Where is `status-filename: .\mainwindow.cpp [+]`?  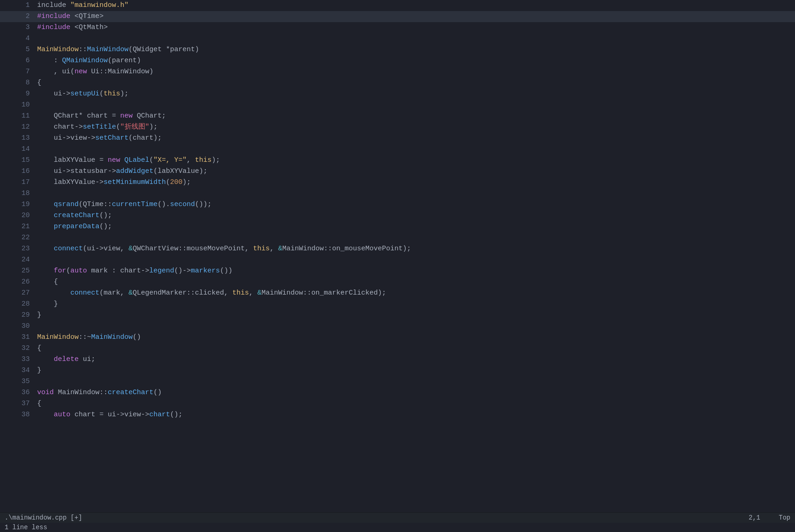 status-filename: .\mainwindow.cpp [+] is located at coordinates (377, 518).